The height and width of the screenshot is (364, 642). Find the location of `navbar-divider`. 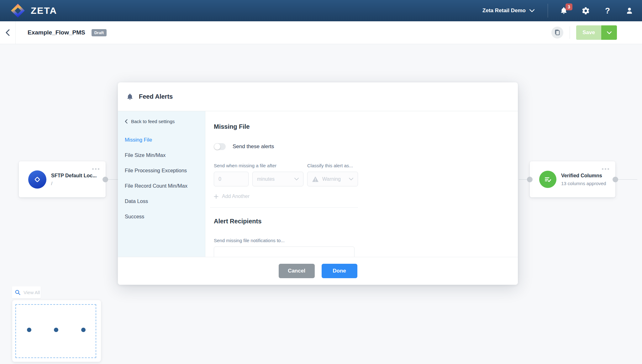

navbar-divider is located at coordinates (548, 11).